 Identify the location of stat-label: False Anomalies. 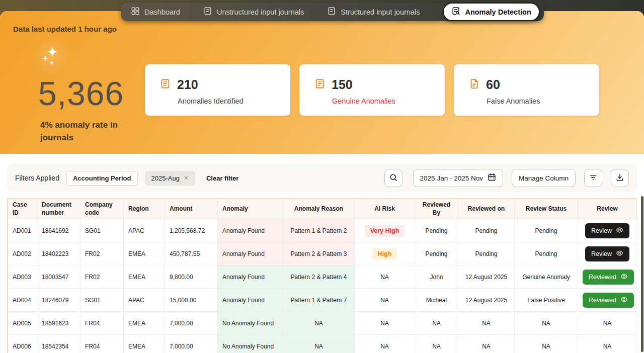
(543, 101).